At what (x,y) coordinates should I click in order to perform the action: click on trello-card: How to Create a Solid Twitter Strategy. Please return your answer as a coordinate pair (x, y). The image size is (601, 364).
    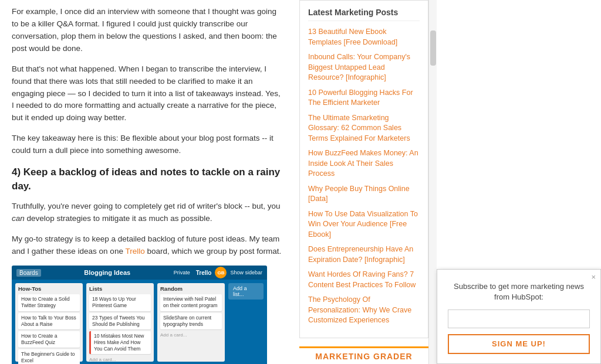
    Looking at the image, I should click on (49, 302).